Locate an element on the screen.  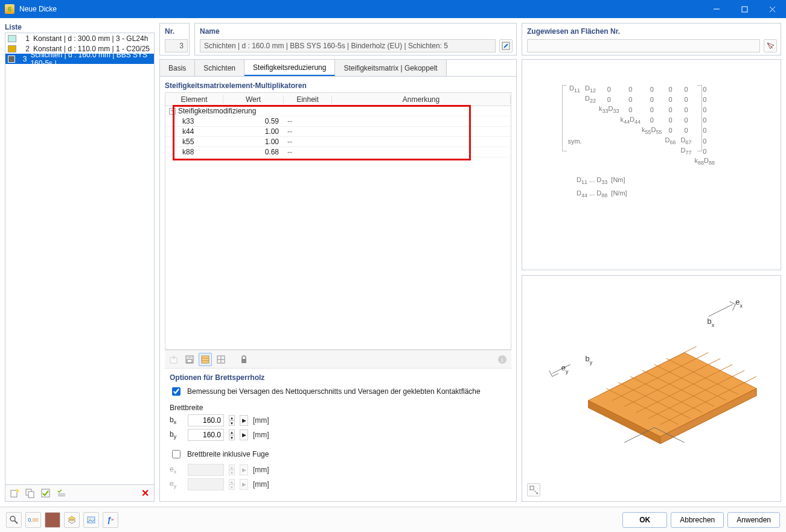
layers-button is located at coordinates (72, 520).